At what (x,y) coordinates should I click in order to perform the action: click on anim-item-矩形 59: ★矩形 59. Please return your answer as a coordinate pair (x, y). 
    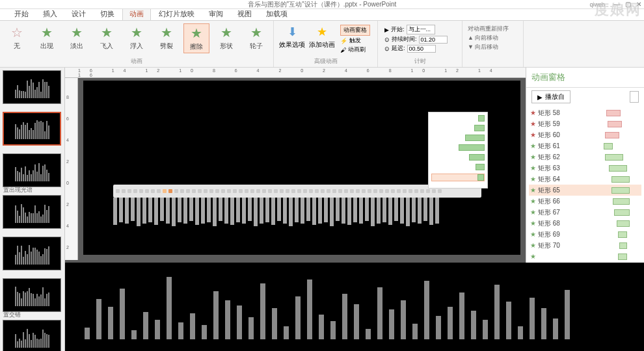
    Looking at the image, I should click on (585, 124).